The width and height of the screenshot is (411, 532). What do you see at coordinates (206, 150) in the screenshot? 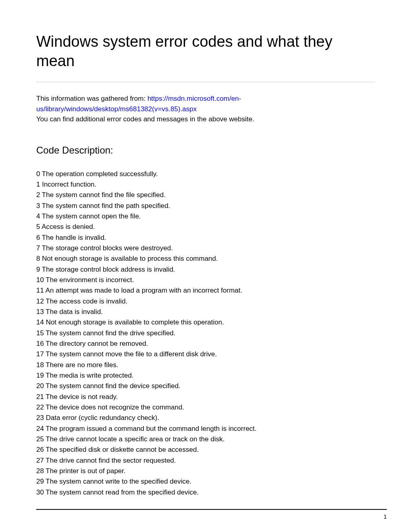
I see `section-heading: Code Description:` at bounding box center [206, 150].